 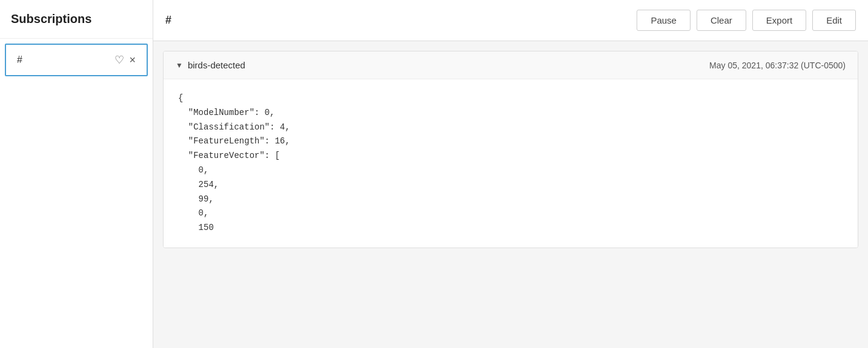 I want to click on topic-name: birds-detected, so click(x=217, y=65).